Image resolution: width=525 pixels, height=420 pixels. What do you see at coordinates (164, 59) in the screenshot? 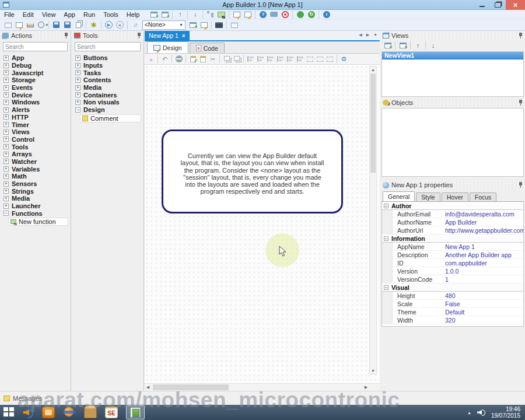
I see `undo-button` at bounding box center [164, 59].